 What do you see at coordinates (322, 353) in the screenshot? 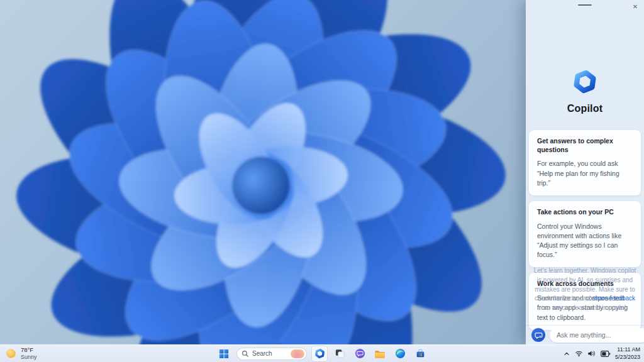
I see `taskbar-center: Search` at bounding box center [322, 353].